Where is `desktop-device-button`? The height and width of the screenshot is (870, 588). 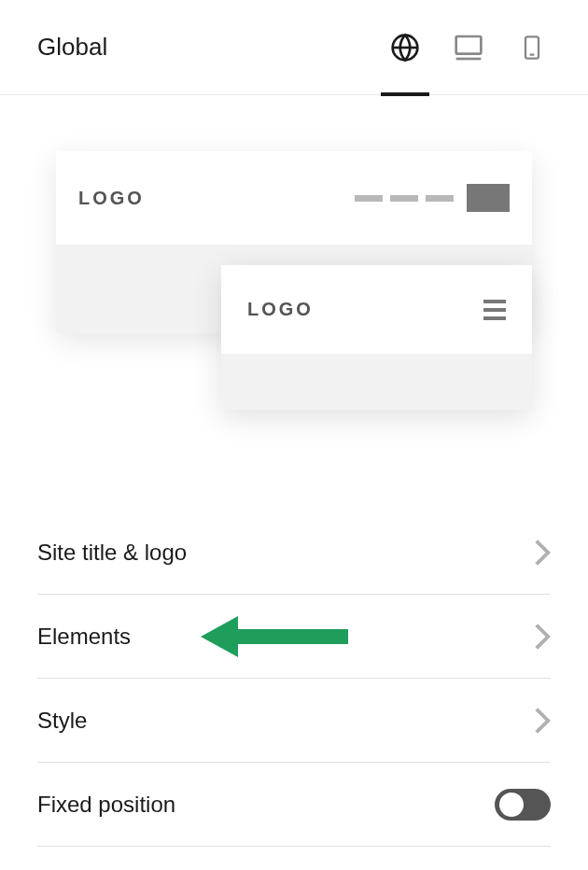 desktop-device-button is located at coordinates (469, 48).